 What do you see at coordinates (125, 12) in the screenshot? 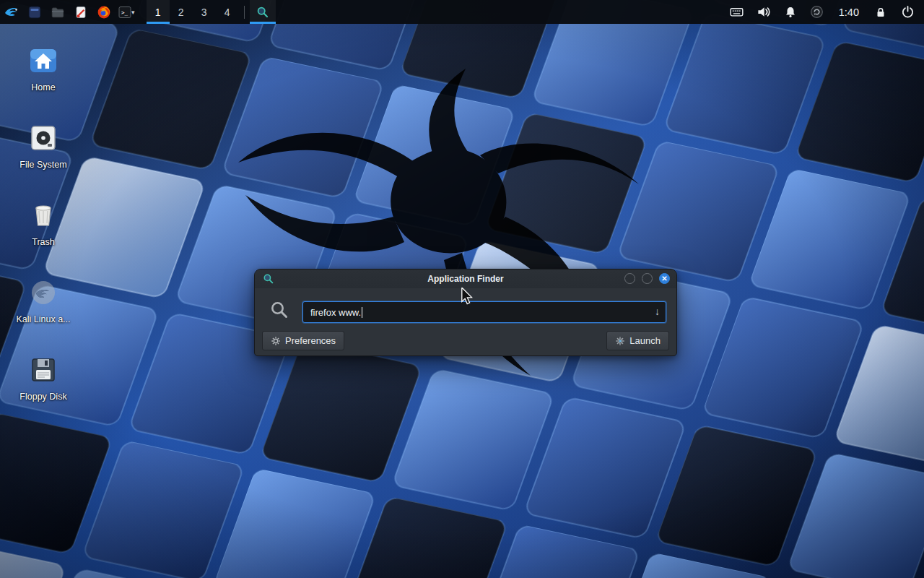
I see `terminal-icon: >_` at bounding box center [125, 12].